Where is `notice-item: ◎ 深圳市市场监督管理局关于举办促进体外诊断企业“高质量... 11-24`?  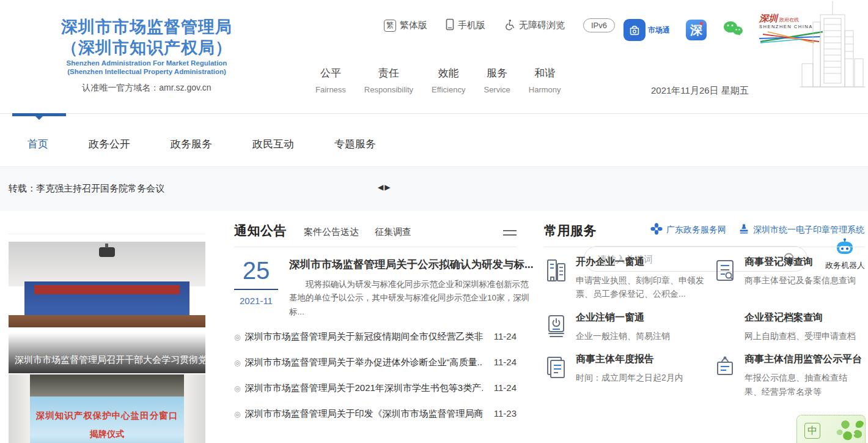 notice-item: ◎ 深圳市市场监督管理局关于举办促进体外诊断企业“高质量... 11-24 is located at coordinates (375, 362).